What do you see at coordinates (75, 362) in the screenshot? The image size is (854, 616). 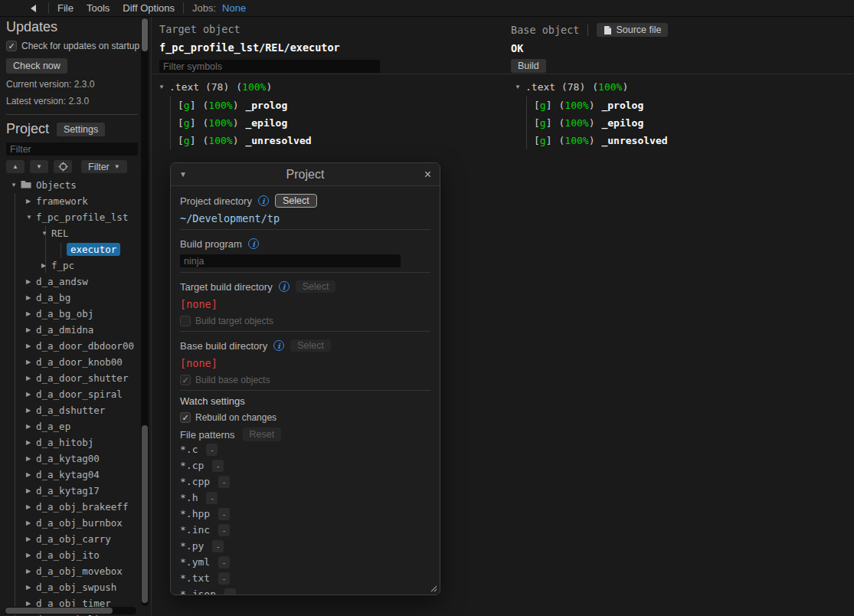 I see `tree-item-d_a_door_knob00: ▶d_a_door_knob00` at bounding box center [75, 362].